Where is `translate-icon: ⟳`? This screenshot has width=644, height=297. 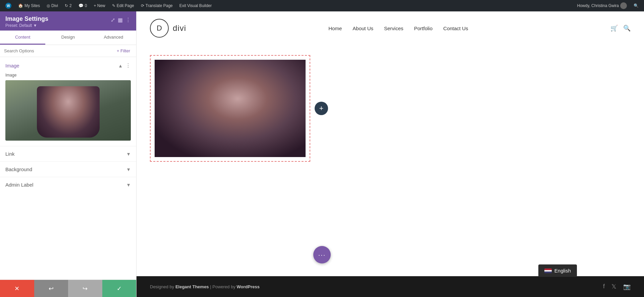
translate-icon: ⟳ is located at coordinates (143, 6).